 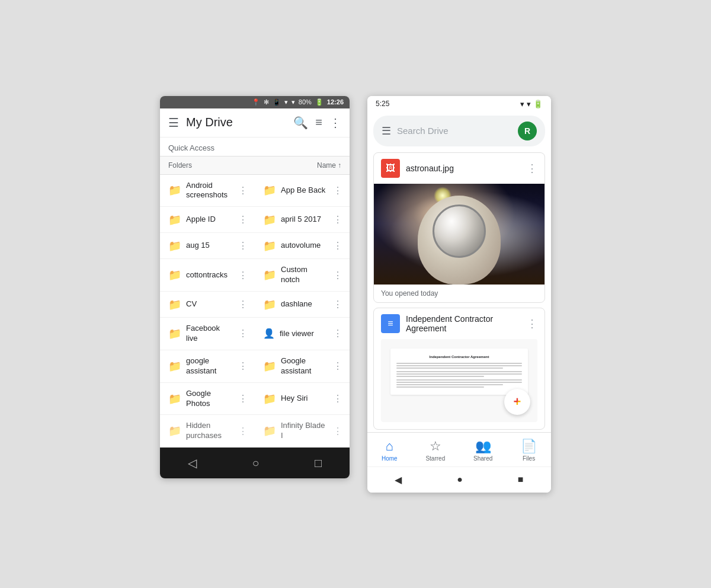 I want to click on search-input: Search Drive, so click(x=454, y=130).